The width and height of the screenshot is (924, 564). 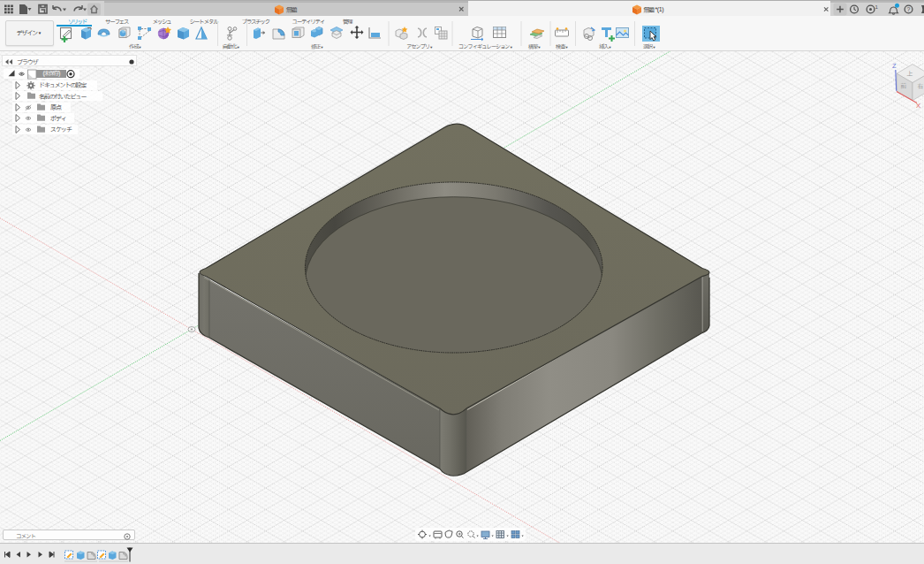 What do you see at coordinates (894, 65) in the screenshot?
I see `svg-text: Z` at bounding box center [894, 65].